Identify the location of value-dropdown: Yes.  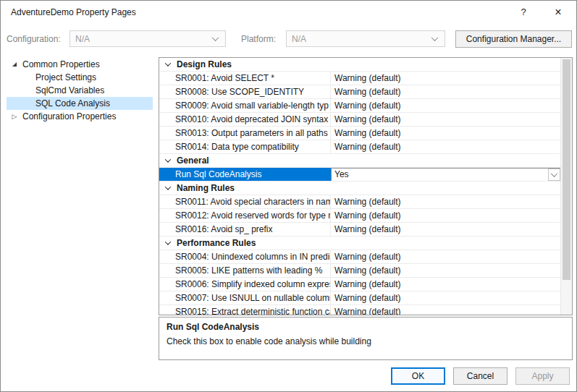
(446, 174).